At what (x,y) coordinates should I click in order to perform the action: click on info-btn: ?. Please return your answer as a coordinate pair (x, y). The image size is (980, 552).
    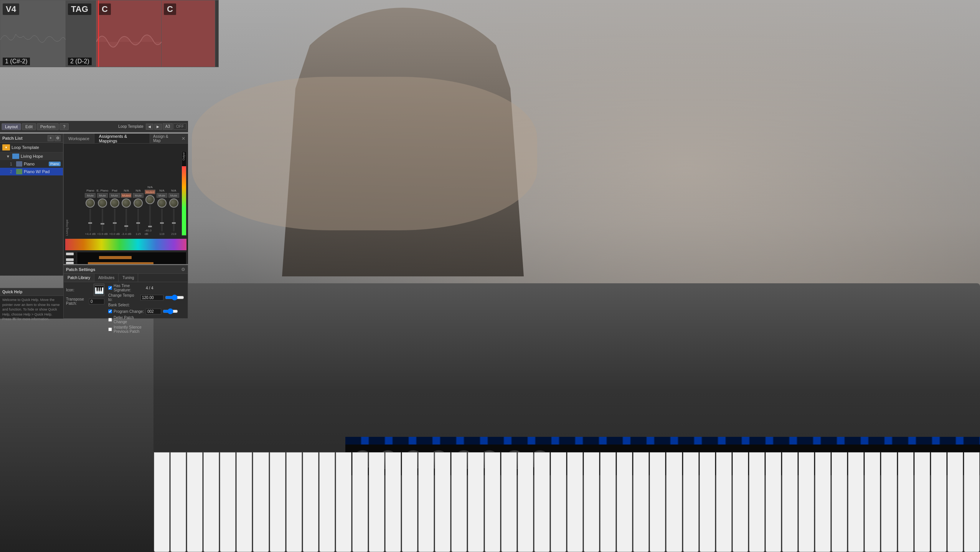
    Looking at the image, I should click on (64, 127).